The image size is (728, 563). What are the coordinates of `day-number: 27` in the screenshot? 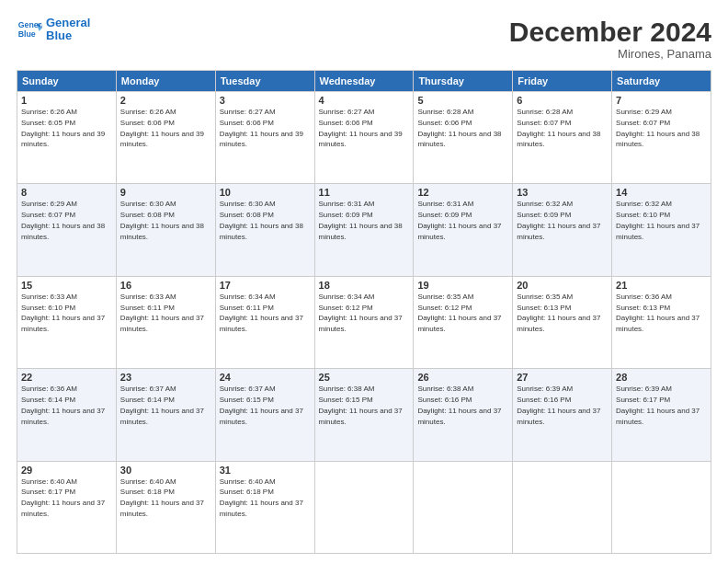 It's located at (563, 377).